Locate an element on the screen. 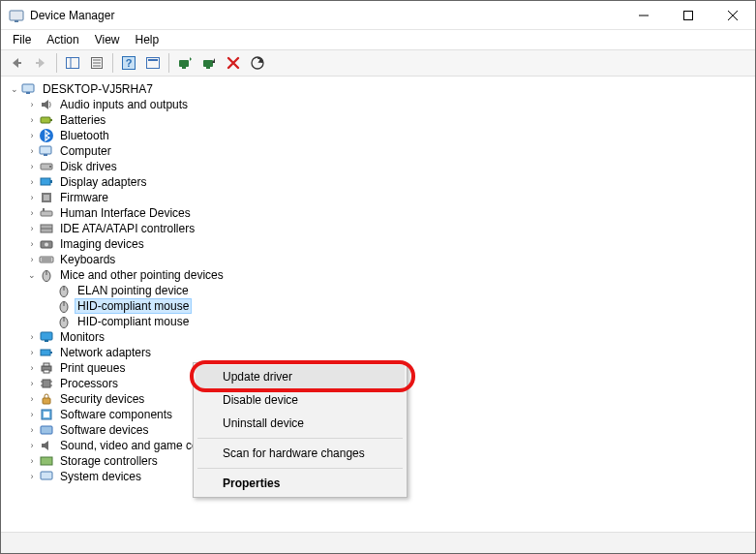 This screenshot has width=756, height=554. keyboard-icon is located at coordinates (46, 260).